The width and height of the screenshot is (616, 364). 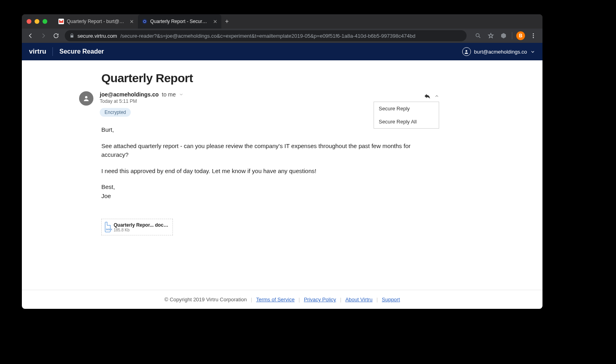 I want to click on brand-text: virtru, so click(x=37, y=52).